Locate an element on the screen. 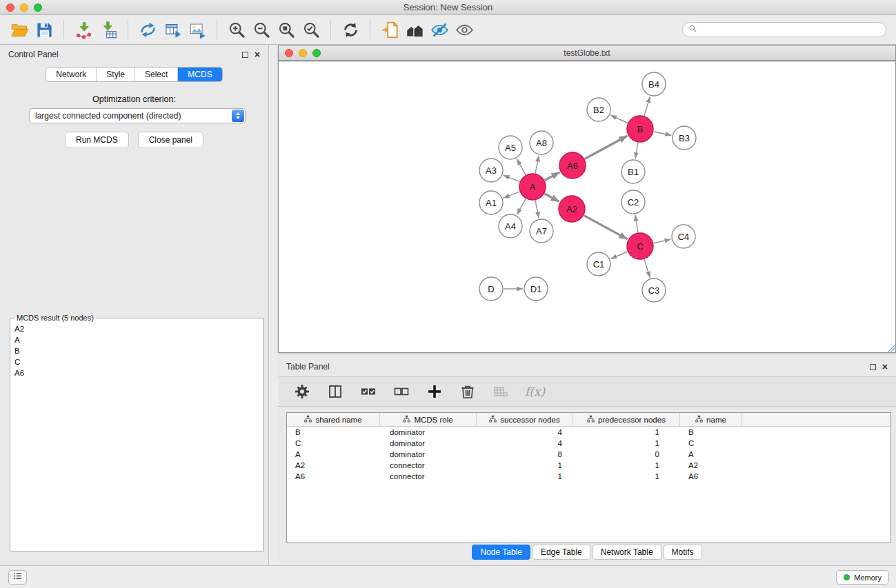 The height and width of the screenshot is (588, 896). float-panel-icon is located at coordinates (246, 55).